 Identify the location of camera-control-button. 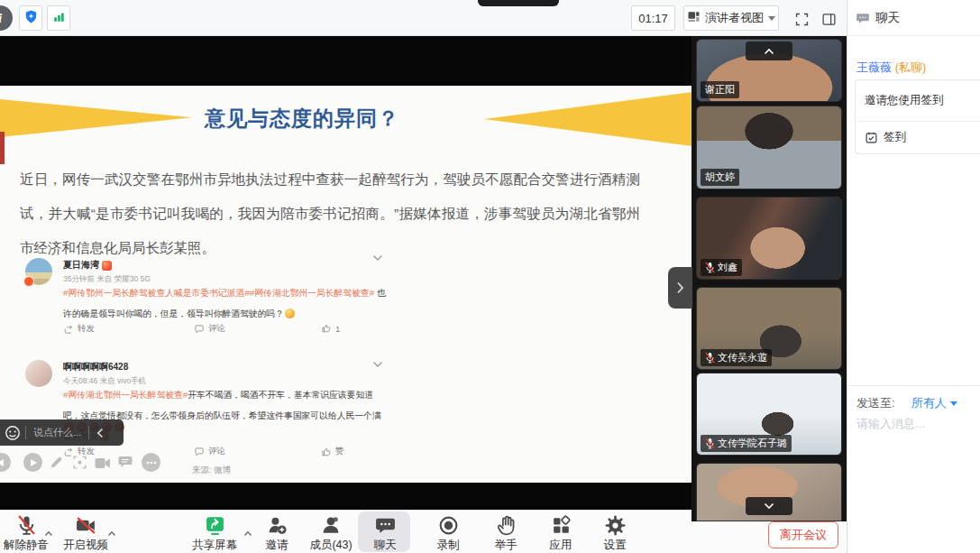
(103, 465).